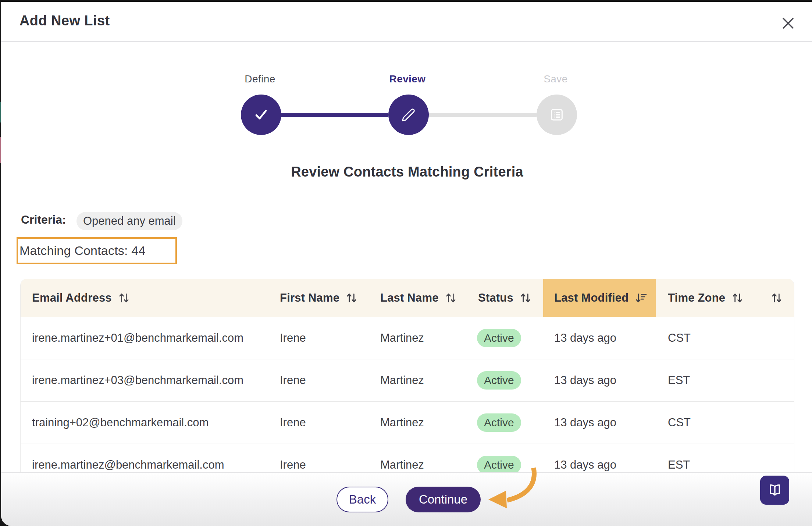  What do you see at coordinates (482, 115) in the screenshot?
I see `stepper-connector-upcoming` at bounding box center [482, 115].